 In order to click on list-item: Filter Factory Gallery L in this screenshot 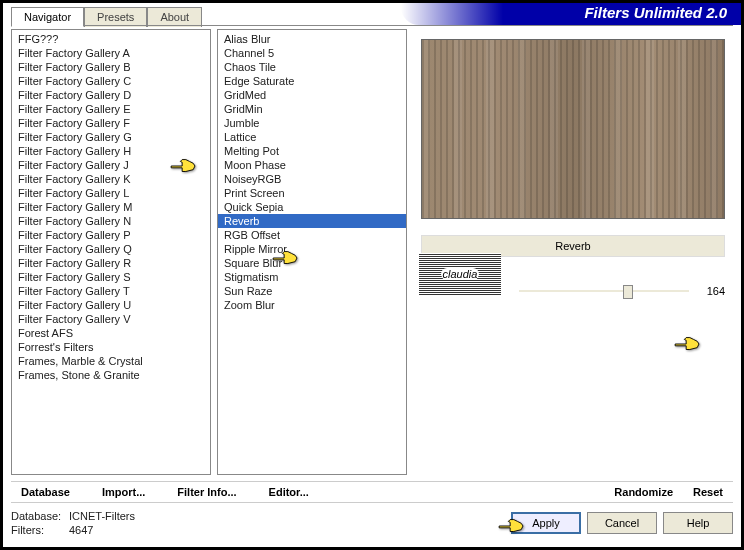, I will do `click(111, 193)`.